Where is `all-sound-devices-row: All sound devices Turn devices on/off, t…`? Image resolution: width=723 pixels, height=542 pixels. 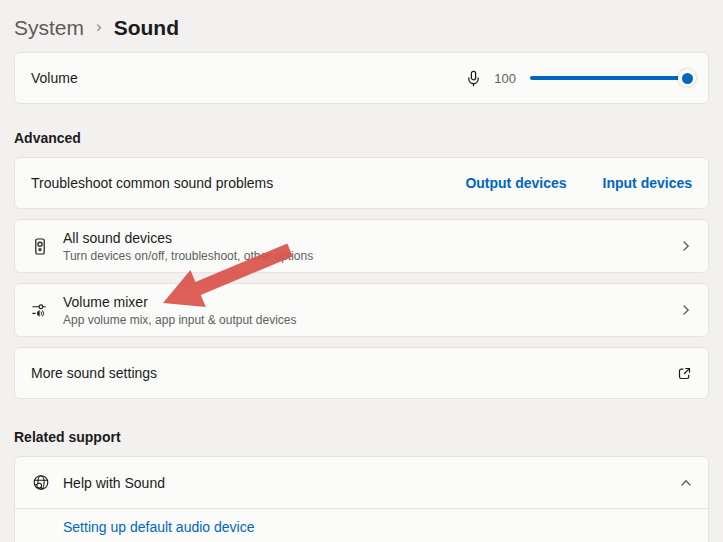
all-sound-devices-row: All sound devices Turn devices on/off, t… is located at coordinates (362, 246).